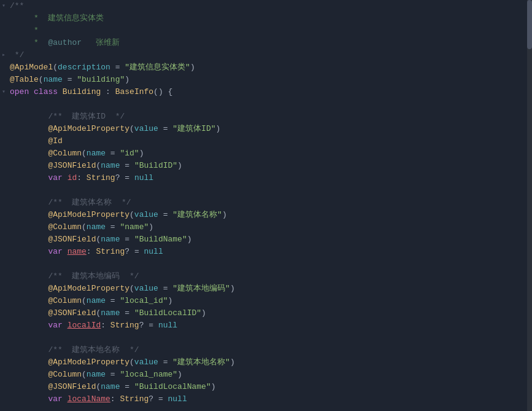 The height and width of the screenshot is (411, 532). I want to click on line-content: @ApiModelProperty(value = "建筑本地名称"), so click(270, 362).